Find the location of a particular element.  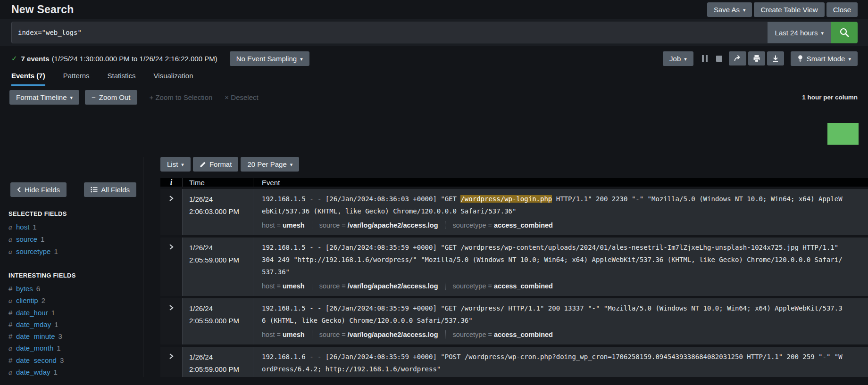

field-name-link: date_month is located at coordinates (35, 348).